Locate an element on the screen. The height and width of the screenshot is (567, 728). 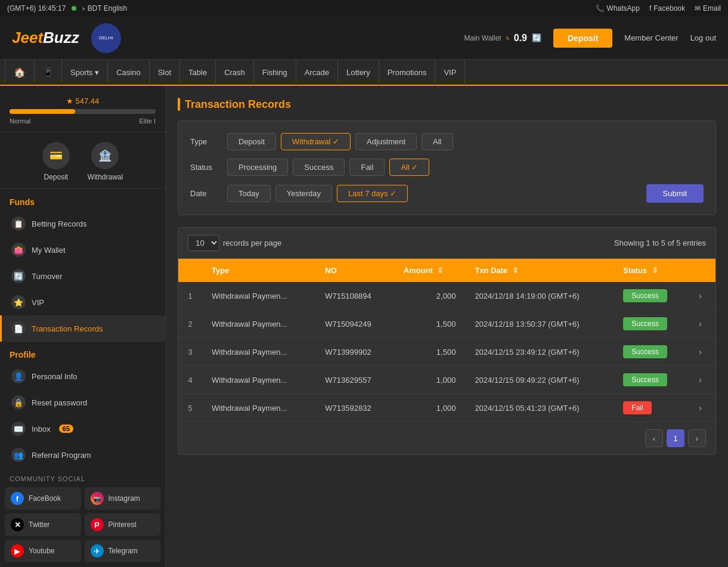
cell-txndate: 2024/12/18 14:19:00 (GMT+6) is located at coordinates (539, 296).